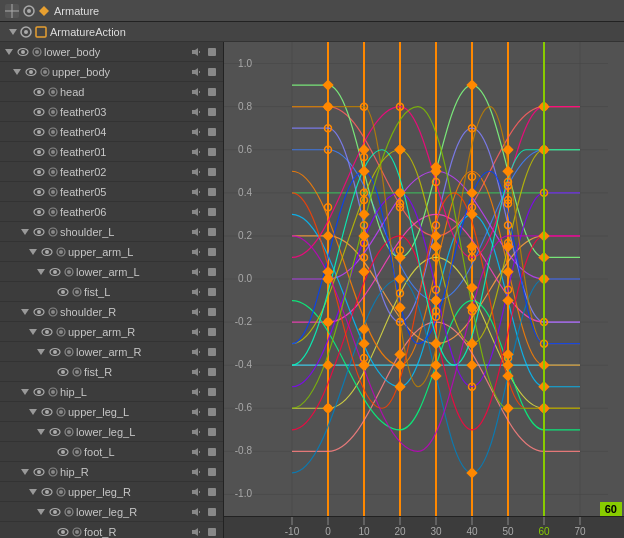  Describe the element at coordinates (112, 432) in the screenshot. I see `bone-item: lower_leg_L` at that location.